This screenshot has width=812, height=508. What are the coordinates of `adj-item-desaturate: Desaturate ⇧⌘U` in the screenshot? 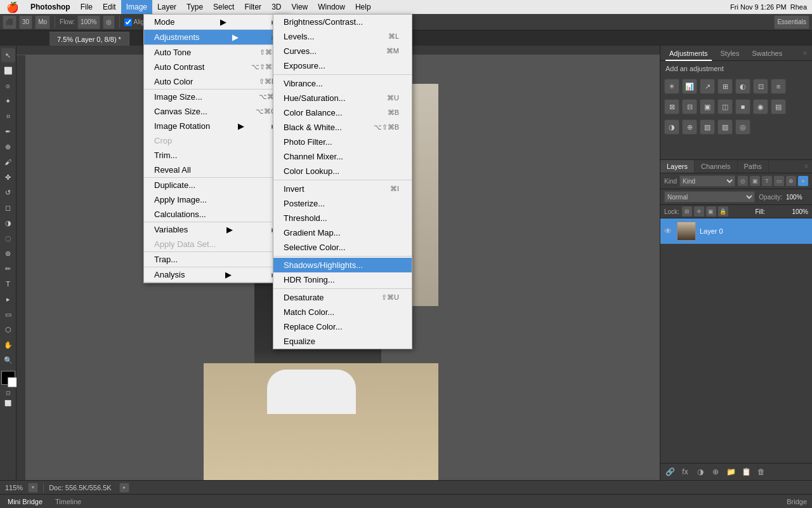 It's located at (343, 297).